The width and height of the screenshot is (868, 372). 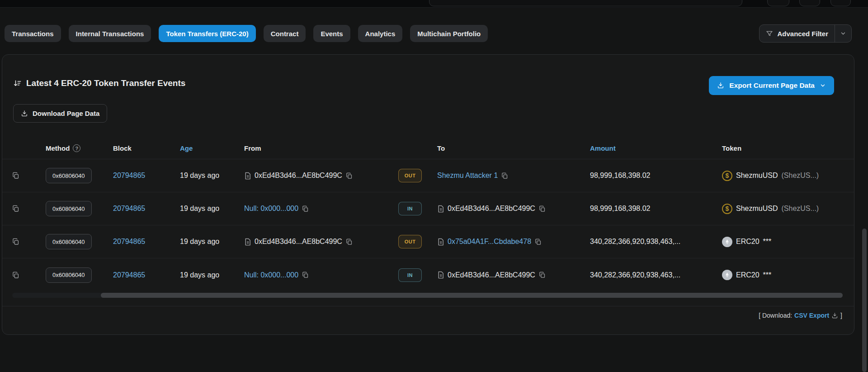 What do you see at coordinates (656, 242) in the screenshot?
I see `amount-cell: 340,282,366,920,938,463,...` at bounding box center [656, 242].